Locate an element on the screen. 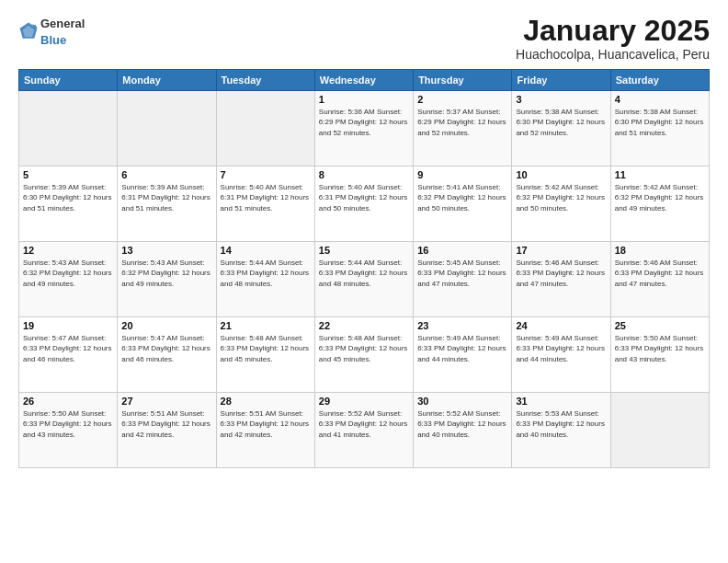 The height and width of the screenshot is (563, 728). day-number: 28 is located at coordinates (266, 401).